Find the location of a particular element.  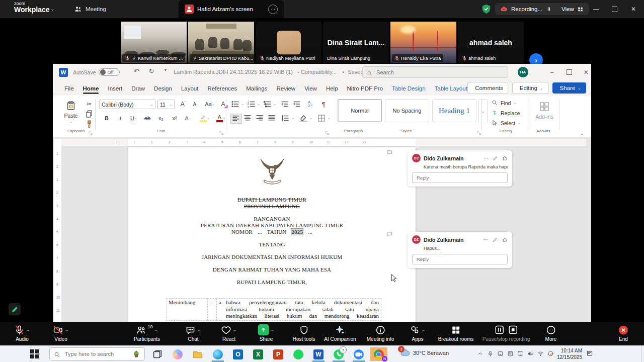

style-heading-1: Heading 1 is located at coordinates (454, 111).